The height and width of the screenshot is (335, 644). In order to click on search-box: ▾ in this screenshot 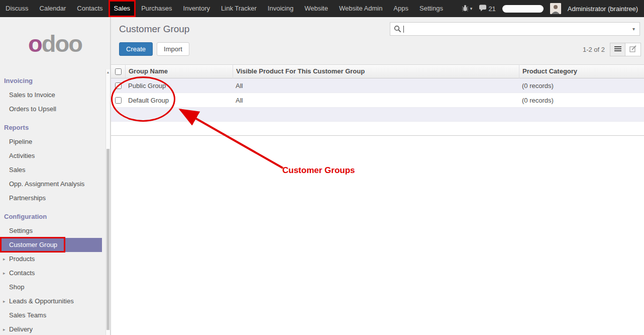, I will do `click(515, 29)`.